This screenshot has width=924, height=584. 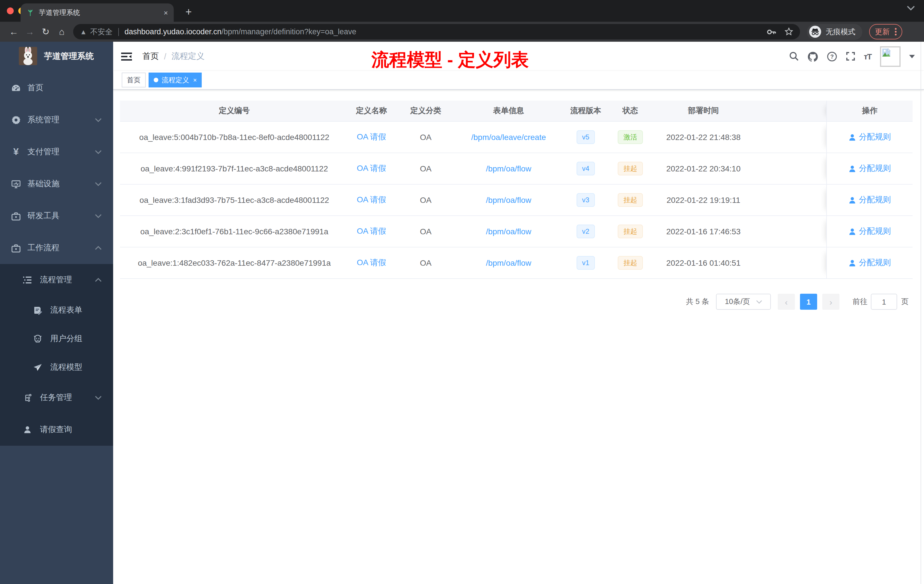 What do you see at coordinates (43, 184) in the screenshot?
I see `sidebar-item-label: 基础设施` at bounding box center [43, 184].